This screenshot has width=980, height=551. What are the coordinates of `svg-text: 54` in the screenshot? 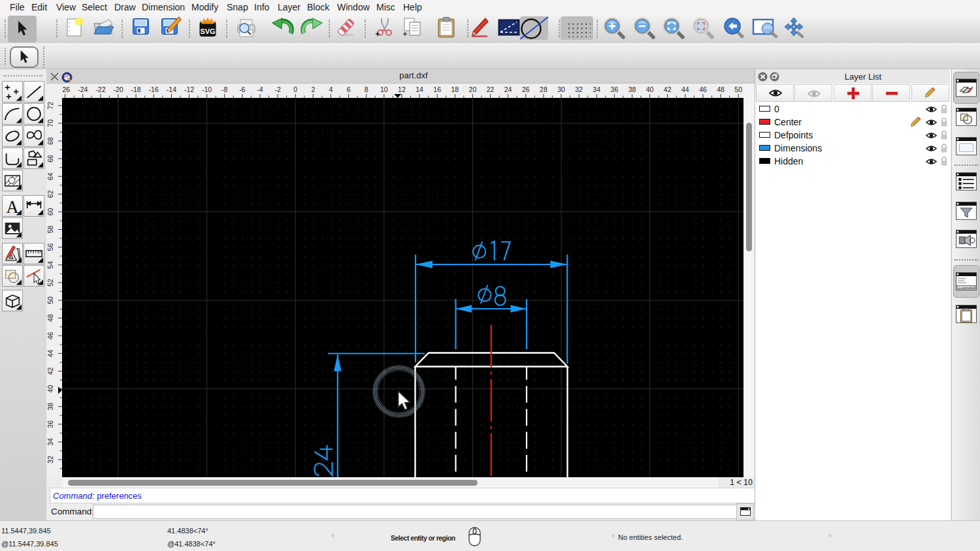 It's located at (50, 265).